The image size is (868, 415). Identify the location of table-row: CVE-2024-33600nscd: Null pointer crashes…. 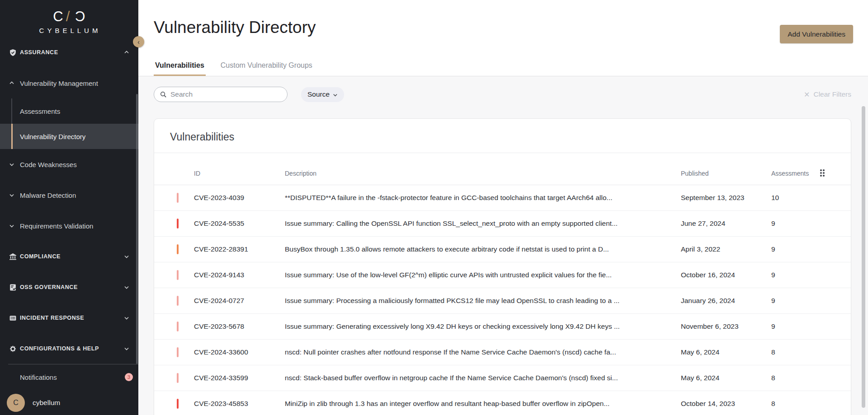
(503, 352).